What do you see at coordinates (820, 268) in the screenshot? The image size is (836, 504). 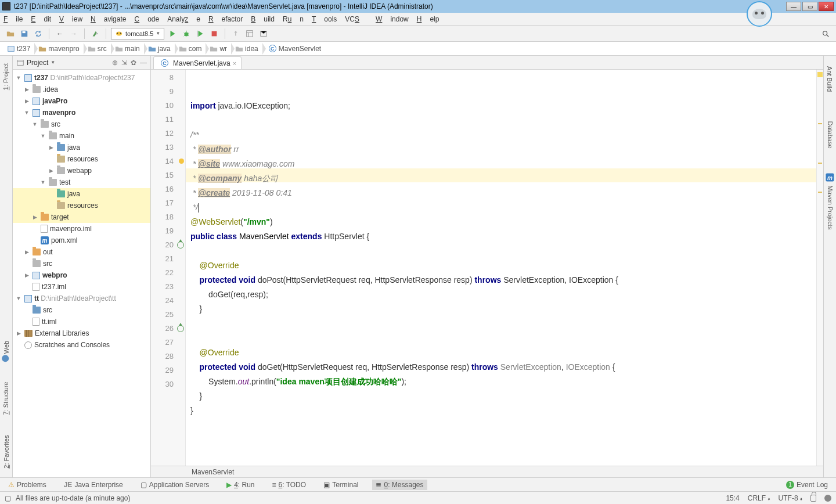 I see `error-stripe` at bounding box center [820, 268].